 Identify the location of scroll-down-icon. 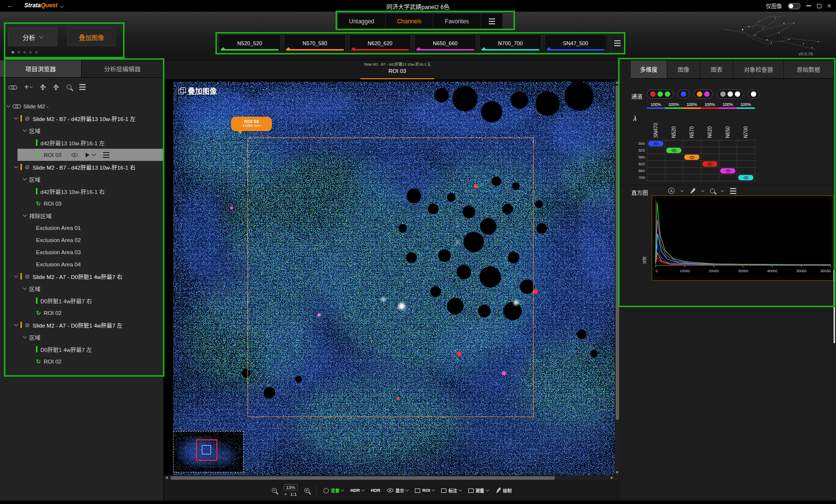
(617, 472).